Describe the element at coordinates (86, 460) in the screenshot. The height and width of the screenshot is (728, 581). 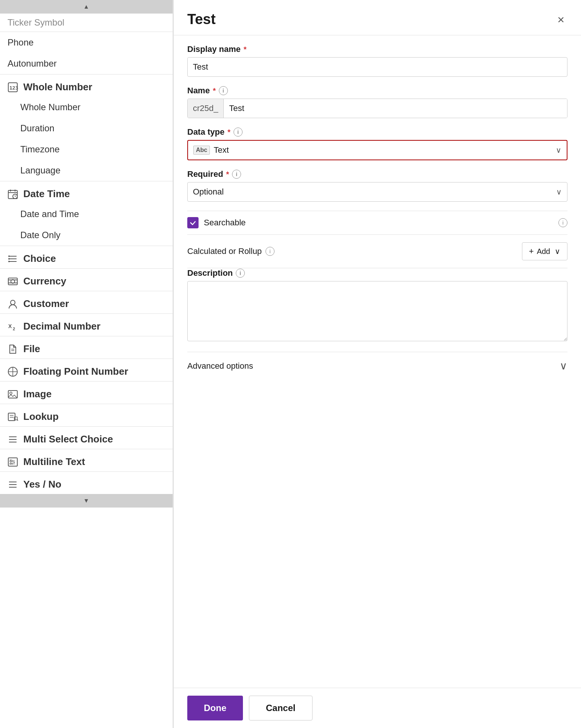
I see `section-header-multiline-text: Abc def Multiline Text` at that location.